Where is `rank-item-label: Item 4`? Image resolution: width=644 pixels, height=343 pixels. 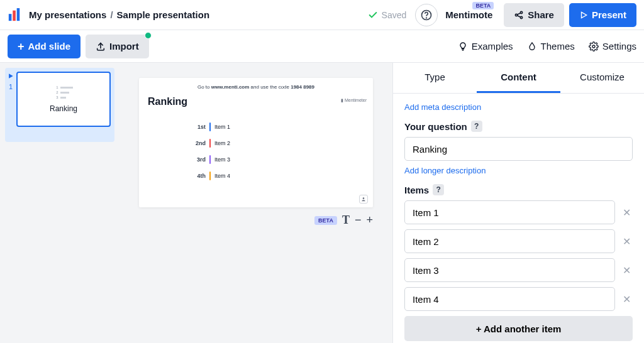
rank-item-label: Item 4 is located at coordinates (223, 176).